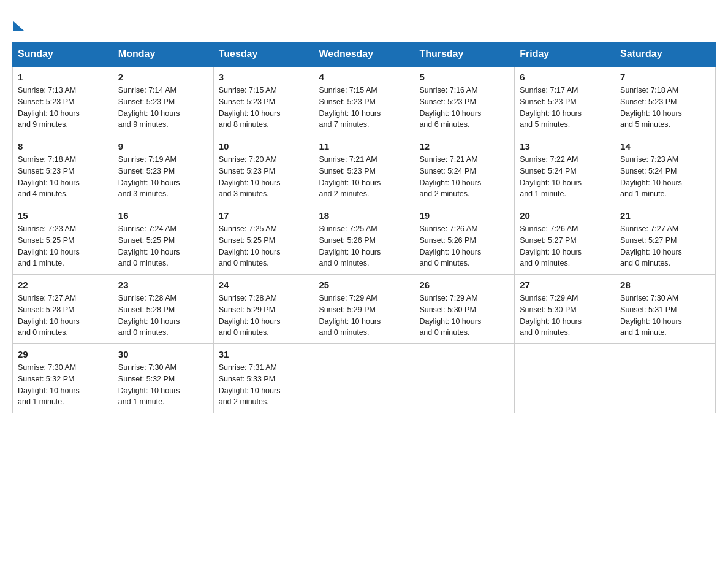 This screenshot has width=728, height=563. I want to click on day-info: Sunrise: 7:27 AM Sunset: 5:27 PM Dayligh…, so click(665, 247).